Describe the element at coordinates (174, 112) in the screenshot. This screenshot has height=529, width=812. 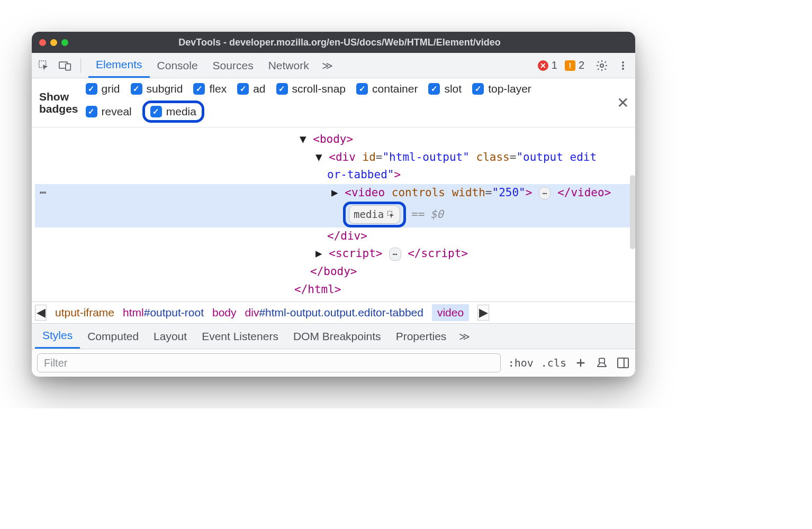
I see `badge-chk-media: ✓media` at that location.